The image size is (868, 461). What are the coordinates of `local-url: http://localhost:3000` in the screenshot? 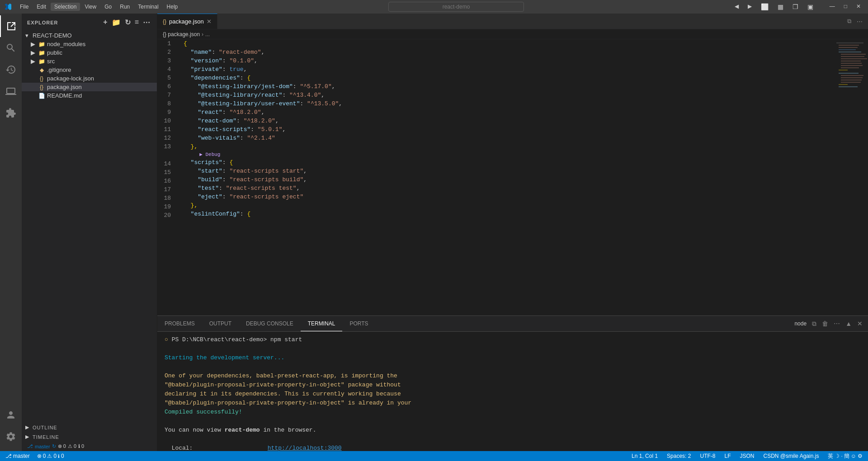 It's located at (305, 448).